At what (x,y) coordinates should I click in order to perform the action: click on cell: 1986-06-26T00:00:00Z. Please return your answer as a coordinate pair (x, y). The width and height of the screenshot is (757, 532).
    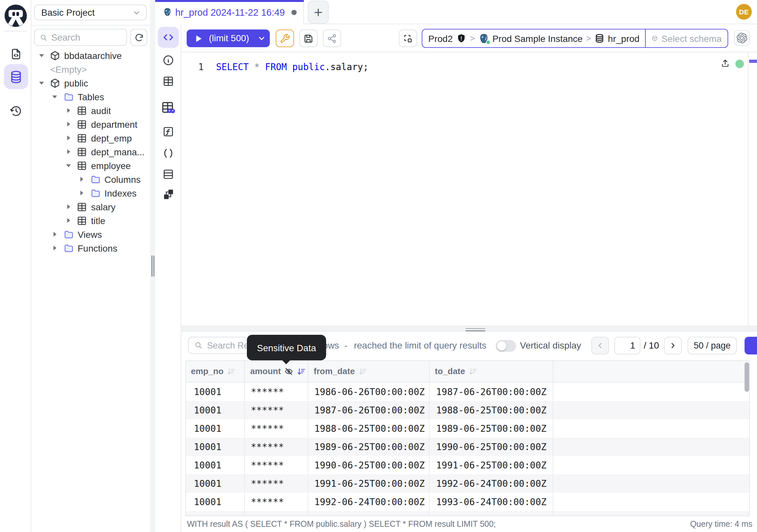
    Looking at the image, I should click on (369, 391).